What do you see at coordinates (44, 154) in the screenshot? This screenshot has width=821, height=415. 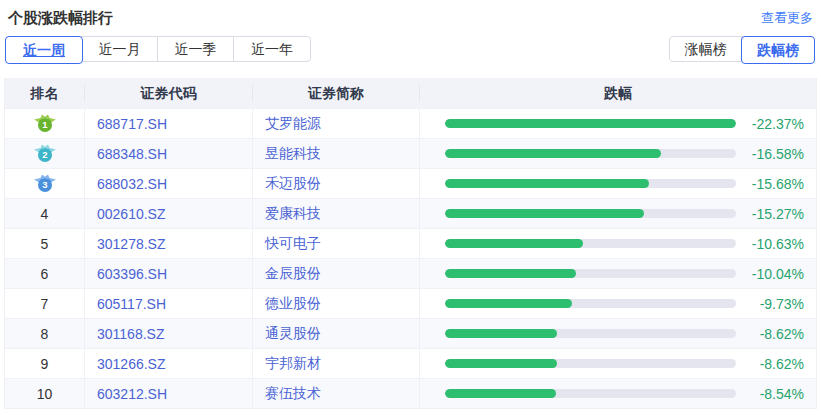 I see `svg-text: 2` at bounding box center [44, 154].